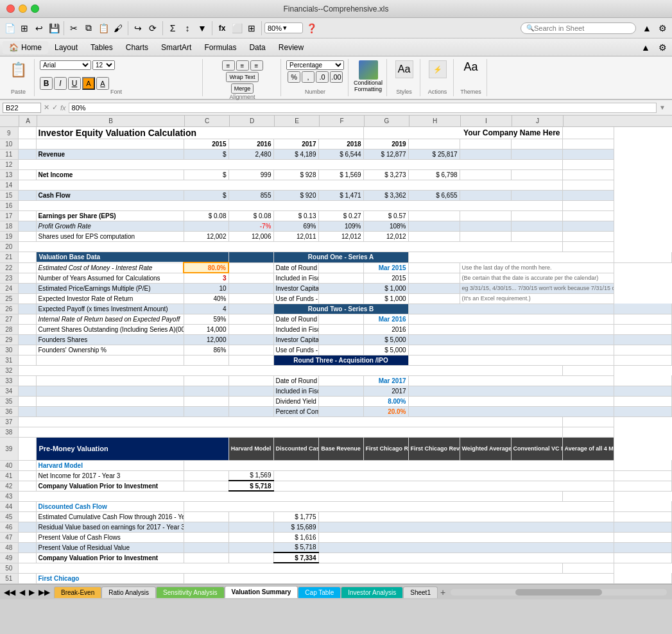 Image resolution: width=672 pixels, height=634 pixels. I want to click on table-row: 25 Expected Investor Rate of Return 40% …, so click(336, 298).